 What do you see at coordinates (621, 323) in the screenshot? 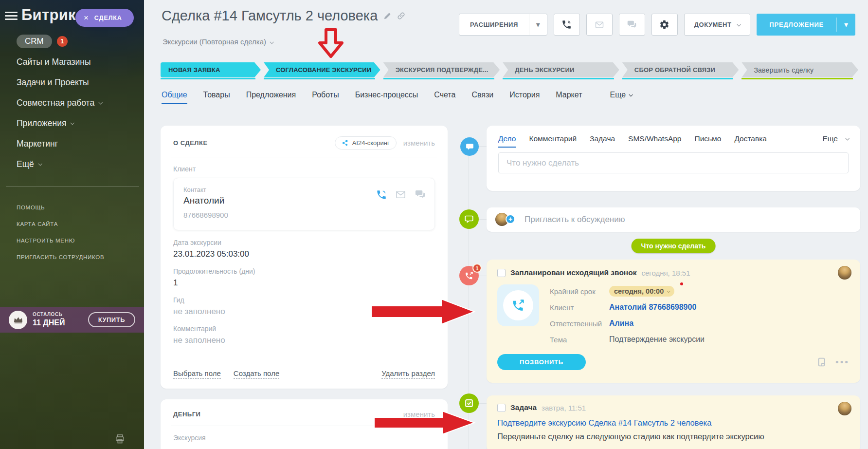
I see `responsible-link: Алина` at bounding box center [621, 323].